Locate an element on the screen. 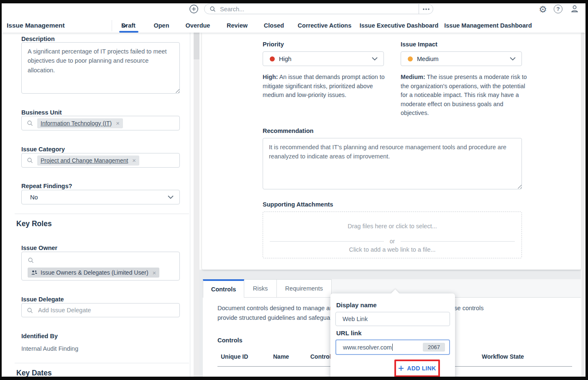 This screenshot has height=380, width=588. app-switcher: Issue Management is located at coordinates (67, 26).